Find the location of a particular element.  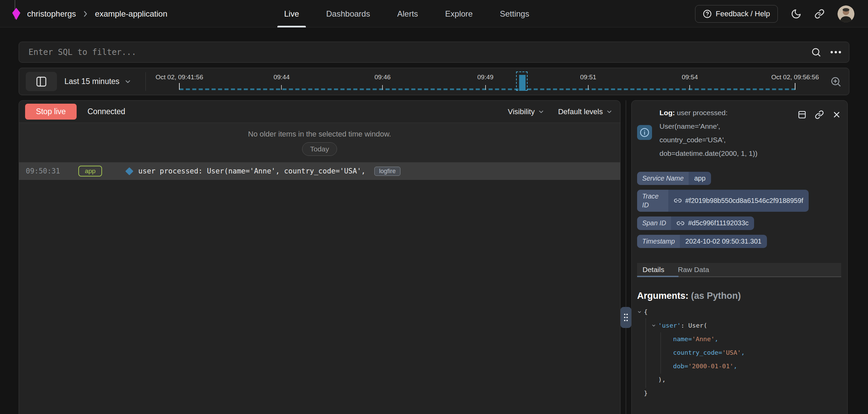

code-line: country_code='USA', is located at coordinates (739, 353).